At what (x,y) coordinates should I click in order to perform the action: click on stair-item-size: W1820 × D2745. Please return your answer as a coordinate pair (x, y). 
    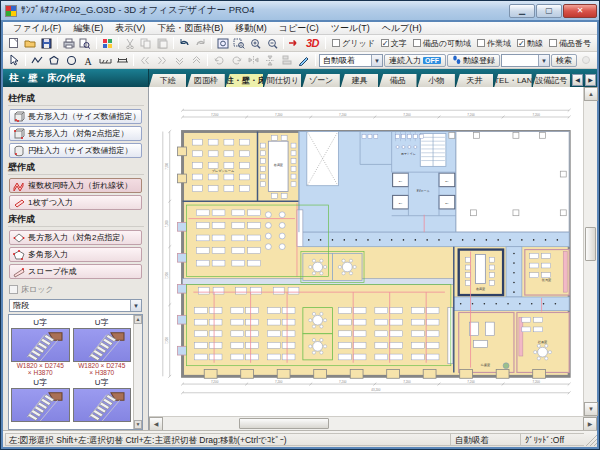
    Looking at the image, I should click on (40, 366).